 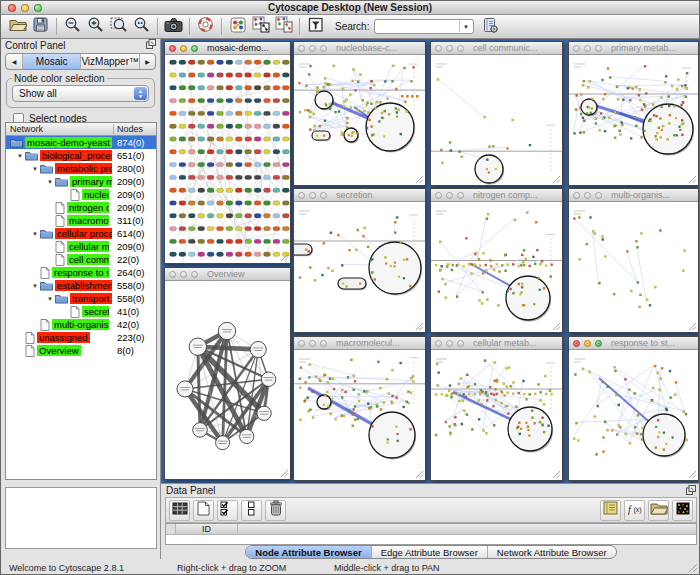 I want to click on tab-network-attribute-browser: Network Attribute Browser, so click(x=552, y=552).